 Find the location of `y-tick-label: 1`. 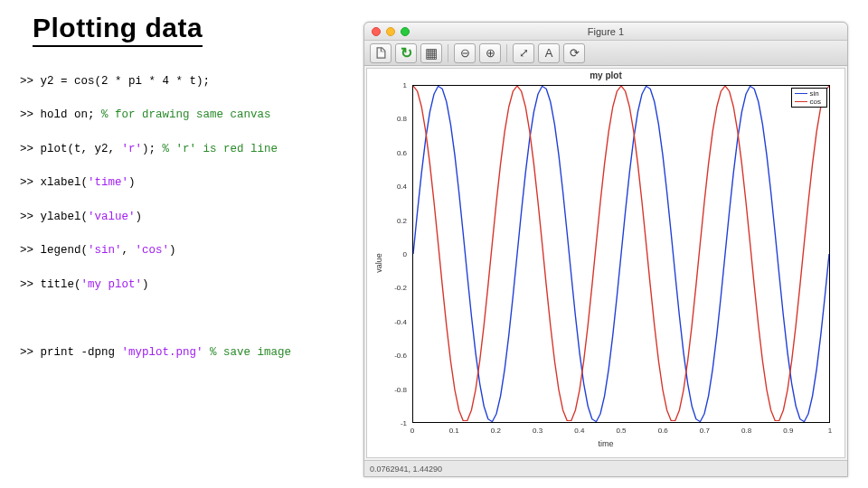

y-tick-label: 1 is located at coordinates (405, 85).